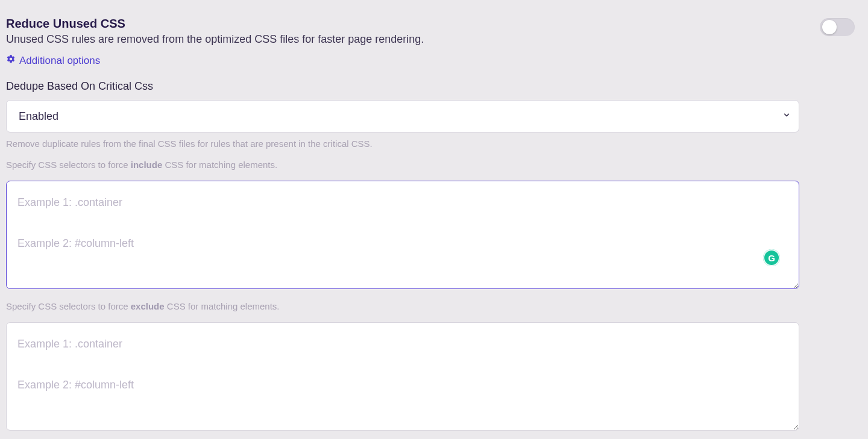 This screenshot has width=868, height=439. I want to click on gear-icon, so click(11, 60).